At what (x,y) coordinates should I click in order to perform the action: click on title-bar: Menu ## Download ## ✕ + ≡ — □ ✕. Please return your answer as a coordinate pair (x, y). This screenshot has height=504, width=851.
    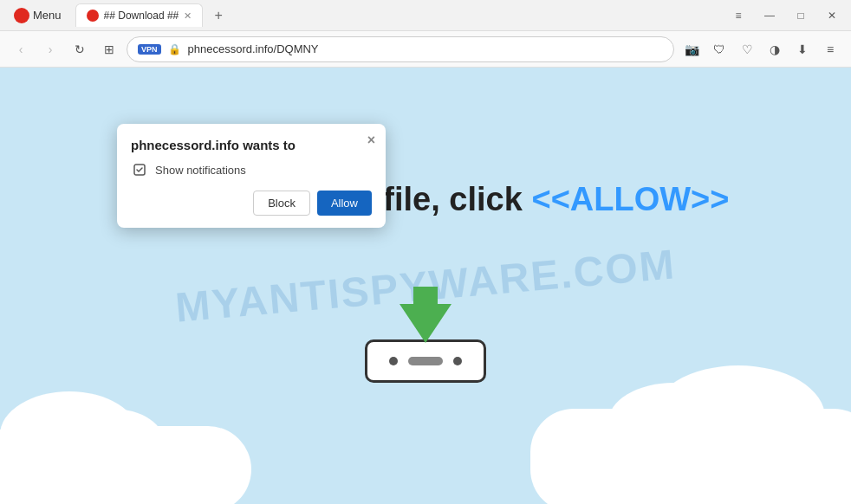
    Looking at the image, I should click on (426, 16).